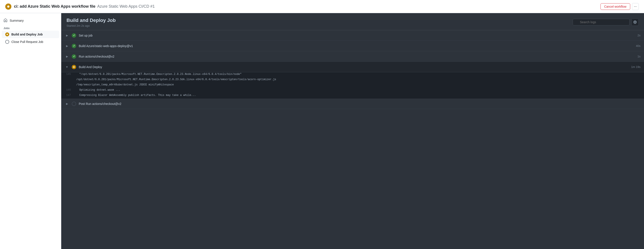 This screenshot has width=644, height=249. Describe the element at coordinates (358, 95) in the screenshot. I see `log-line-text: Compressing Blazor WebAssembly publish a…` at that location.